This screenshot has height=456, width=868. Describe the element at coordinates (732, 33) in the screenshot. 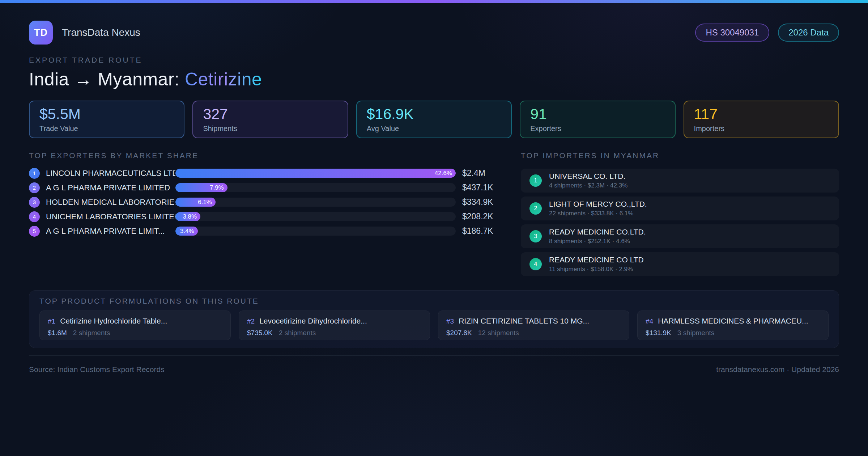

I see `hs-code-badge: HS 30049031` at that location.